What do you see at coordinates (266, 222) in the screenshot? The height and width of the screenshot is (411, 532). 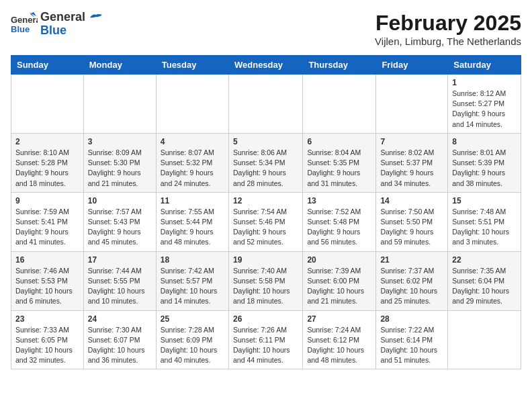 I see `calendar-week-3: 9Sunrise: 7:59 AM Sunset: 5:41 PM Daylig…` at bounding box center [266, 222].